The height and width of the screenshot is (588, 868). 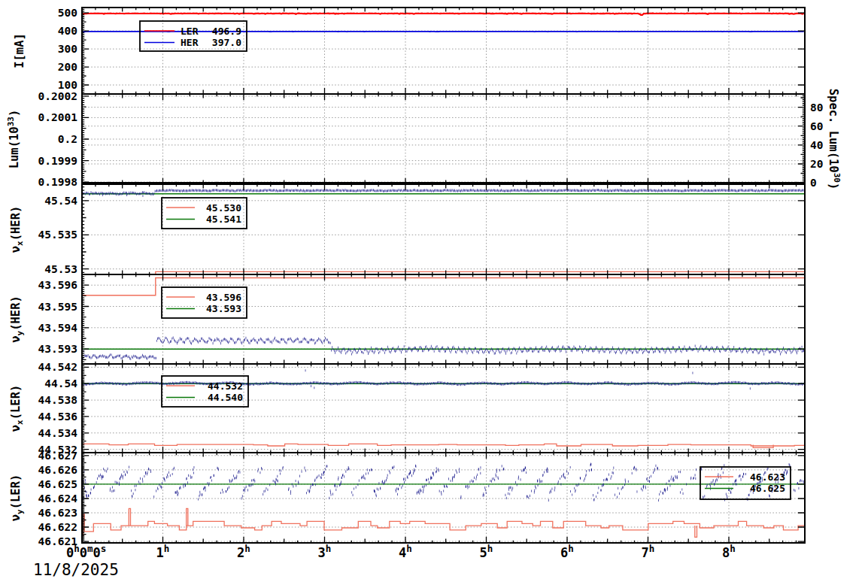 What do you see at coordinates (445, 409) in the screenshot?
I see `series-nux-ler` at bounding box center [445, 409].